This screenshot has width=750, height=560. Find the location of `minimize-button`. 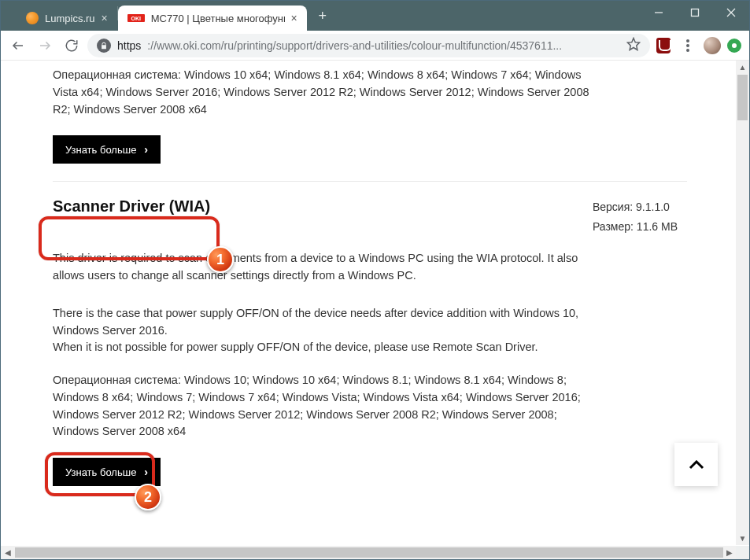

minimize-button is located at coordinates (659, 13).